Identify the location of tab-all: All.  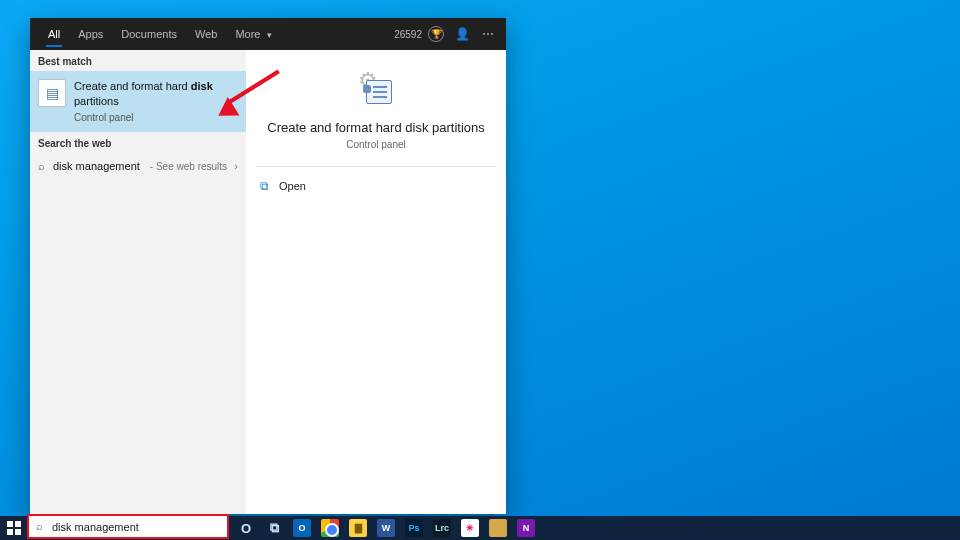
(54, 34).